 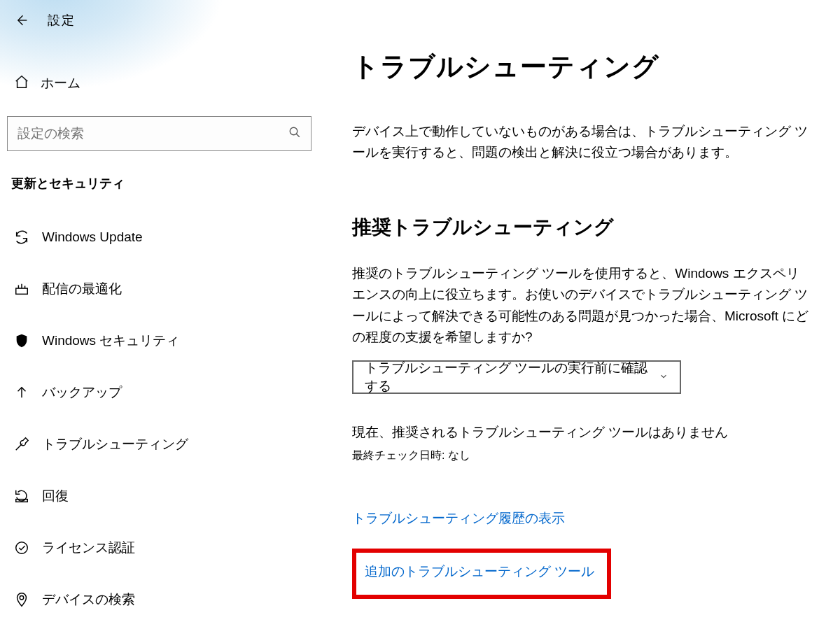 What do you see at coordinates (88, 600) in the screenshot?
I see `sidebar-item-label: デバイスの検索` at bounding box center [88, 600].